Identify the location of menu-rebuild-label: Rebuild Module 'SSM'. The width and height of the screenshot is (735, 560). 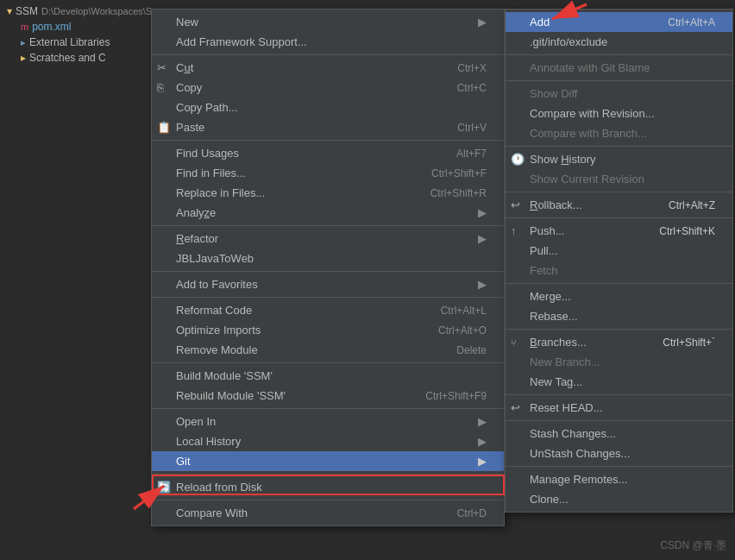
(231, 395).